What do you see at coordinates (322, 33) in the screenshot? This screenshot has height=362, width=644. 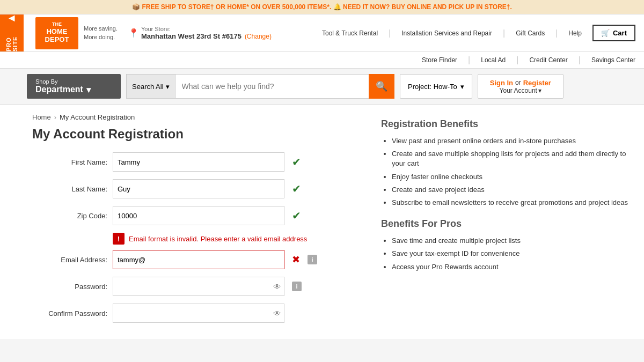 I see `top-nav-bar: PRO SITE ▶ THE HOMEDEPOT More saving. Mo…` at bounding box center [322, 33].